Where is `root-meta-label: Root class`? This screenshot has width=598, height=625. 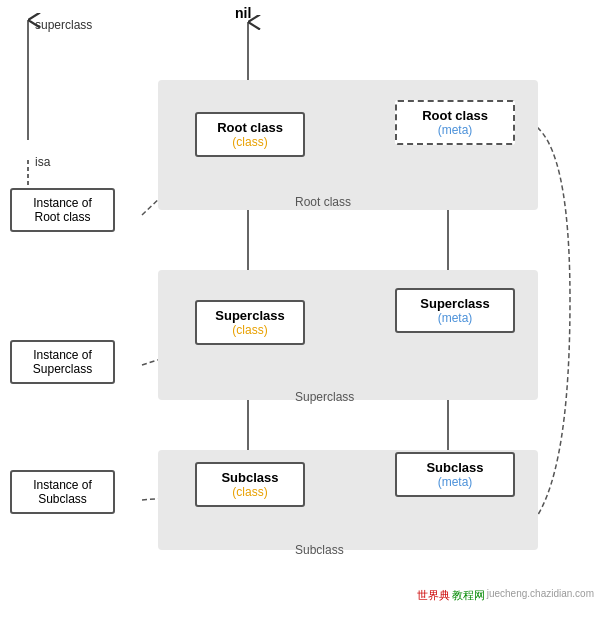 root-meta-label: Root class is located at coordinates (455, 116).